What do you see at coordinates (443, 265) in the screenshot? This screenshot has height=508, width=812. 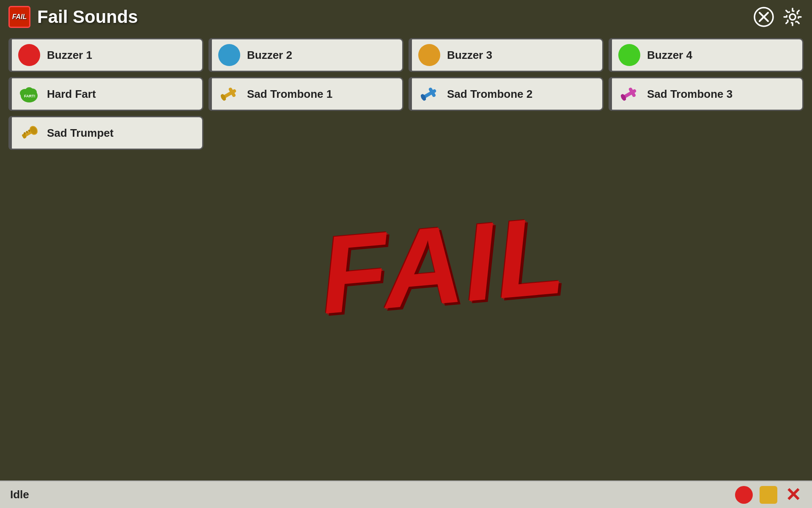 I see `fail-display: FAIL` at bounding box center [443, 265].